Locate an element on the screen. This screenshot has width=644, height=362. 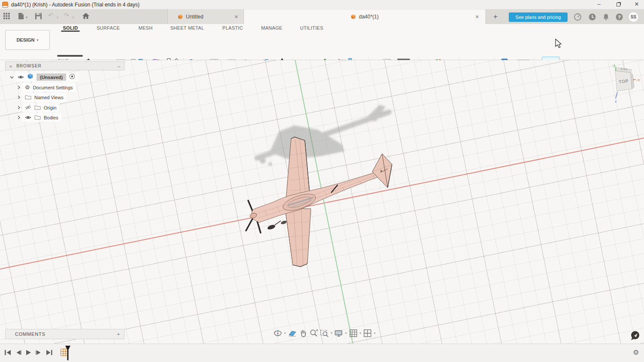
titlebar: da40*(1) (Krish) - Autodesk Fusion (Tria… is located at coordinates (322, 5).